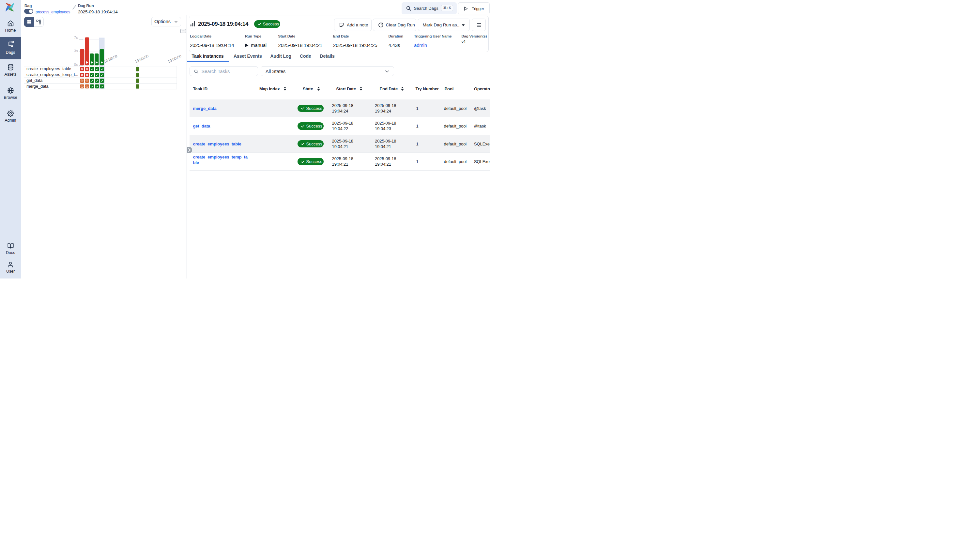 This screenshot has height=557, width=980. I want to click on svg-text: 7s, so click(76, 37).